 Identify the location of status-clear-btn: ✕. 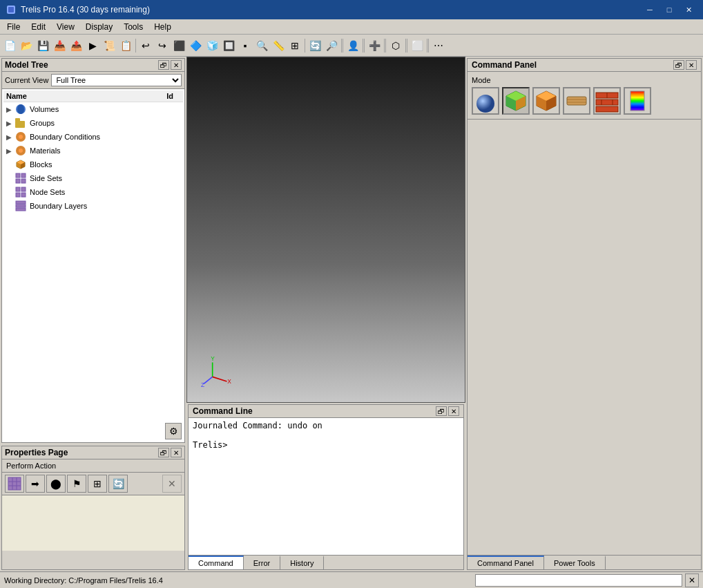
(692, 580).